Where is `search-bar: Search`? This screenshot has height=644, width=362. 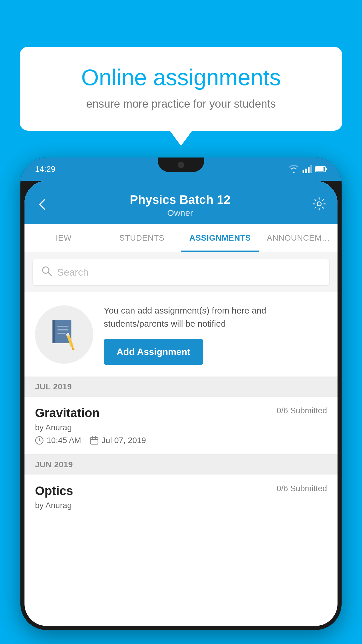
search-bar: Search is located at coordinates (181, 272).